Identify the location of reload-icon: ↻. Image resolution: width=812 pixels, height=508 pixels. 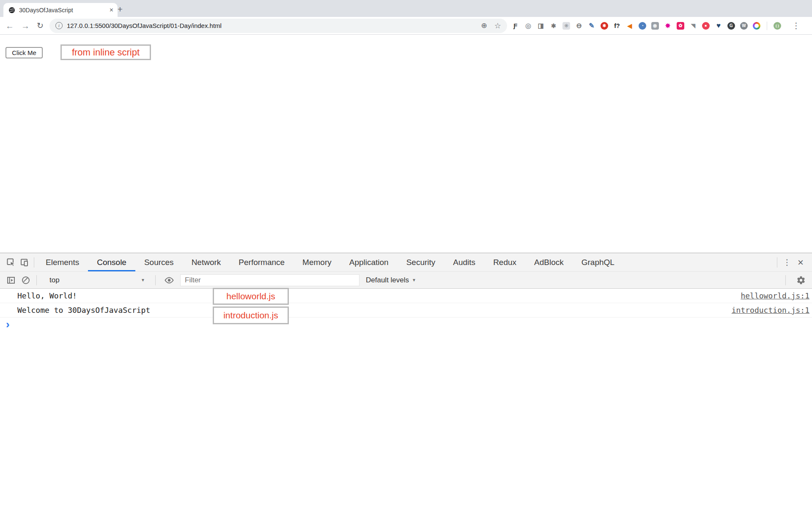
(40, 25).